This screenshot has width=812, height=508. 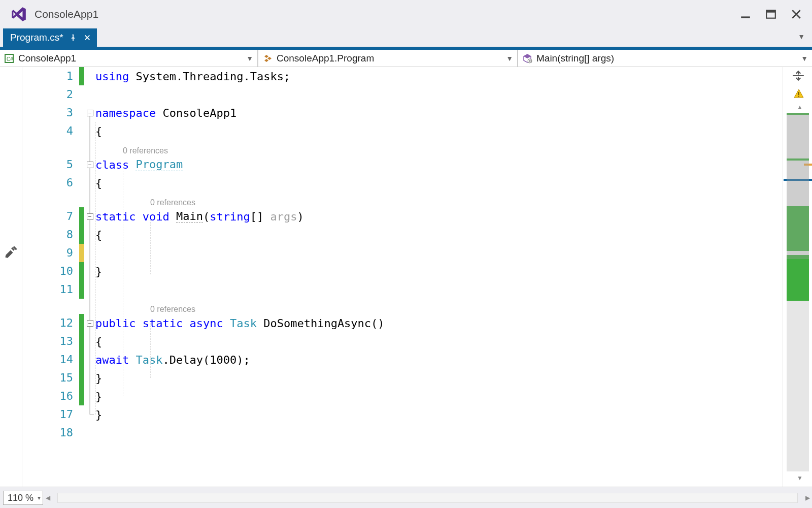 I want to click on quick-action-icon, so click(x=11, y=252).